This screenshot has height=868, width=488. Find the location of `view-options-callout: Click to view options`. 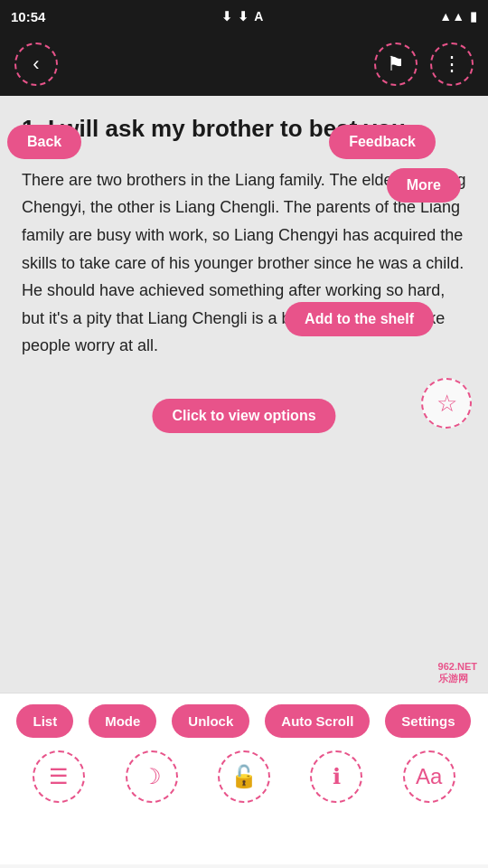

view-options-callout: Click to view options is located at coordinates (244, 416).